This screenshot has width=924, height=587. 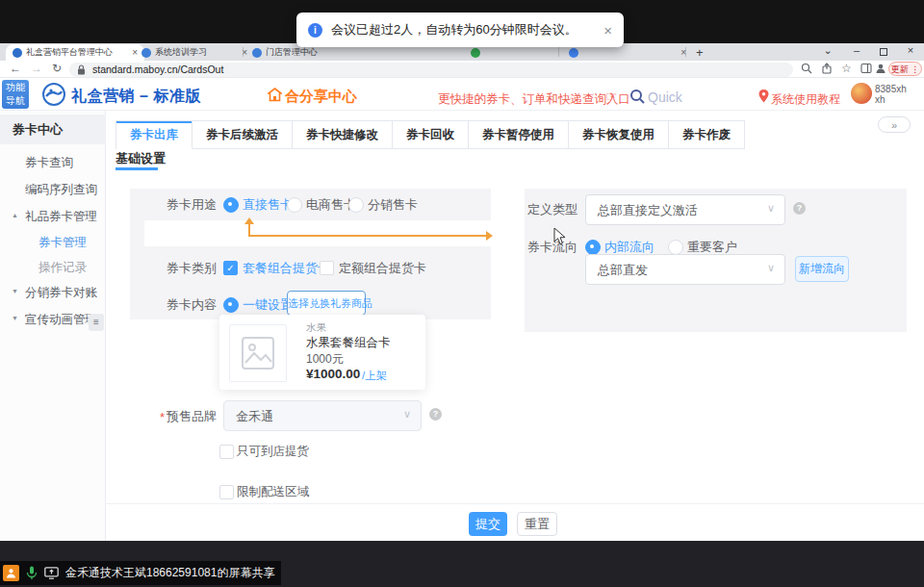 What do you see at coordinates (822, 269) in the screenshot?
I see `add-flow-button: 新增流向` at bounding box center [822, 269].